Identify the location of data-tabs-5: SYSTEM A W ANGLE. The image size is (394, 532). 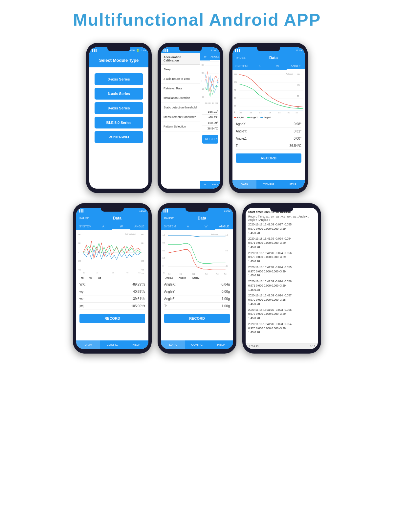
(197, 226).